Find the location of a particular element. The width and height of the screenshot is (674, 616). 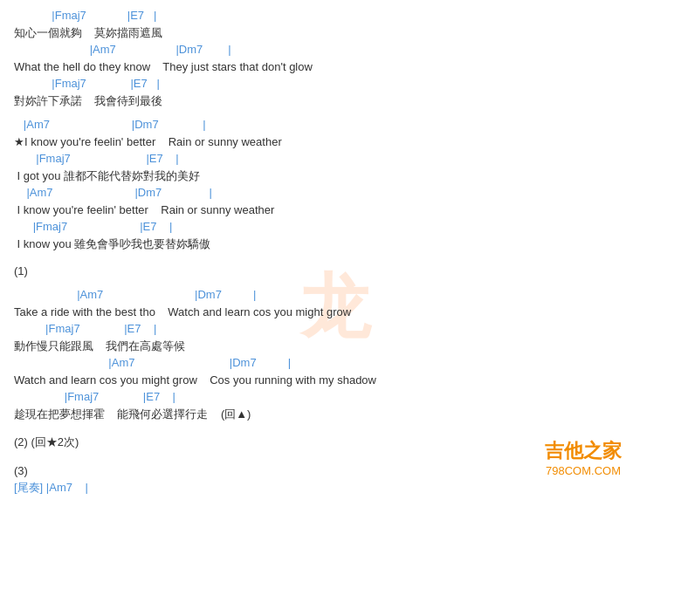

line-2: |Am7 |Dm7 | is located at coordinates (337, 50).